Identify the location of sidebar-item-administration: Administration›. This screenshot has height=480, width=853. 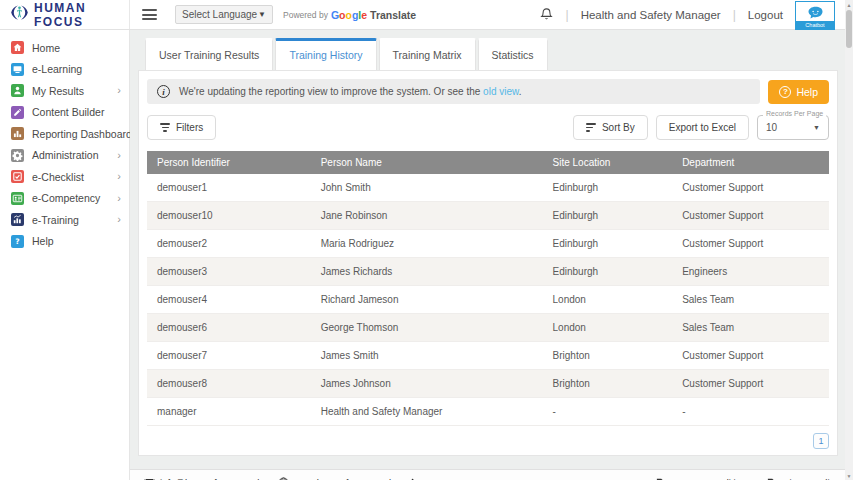
(64, 156).